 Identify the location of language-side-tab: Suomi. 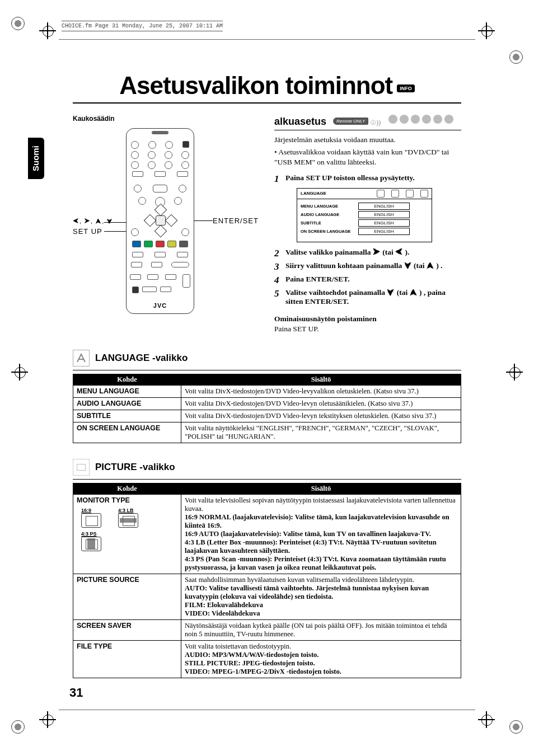
(36, 158).